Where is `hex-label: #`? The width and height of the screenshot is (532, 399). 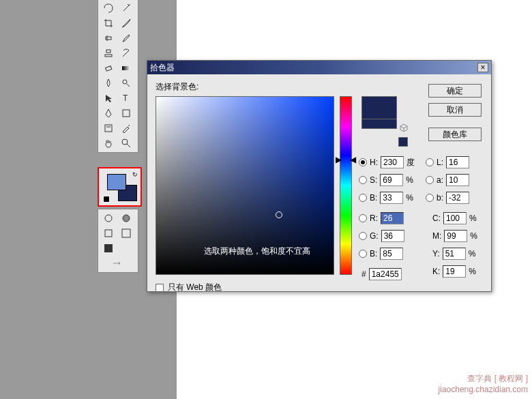 hex-label: # is located at coordinates (364, 274).